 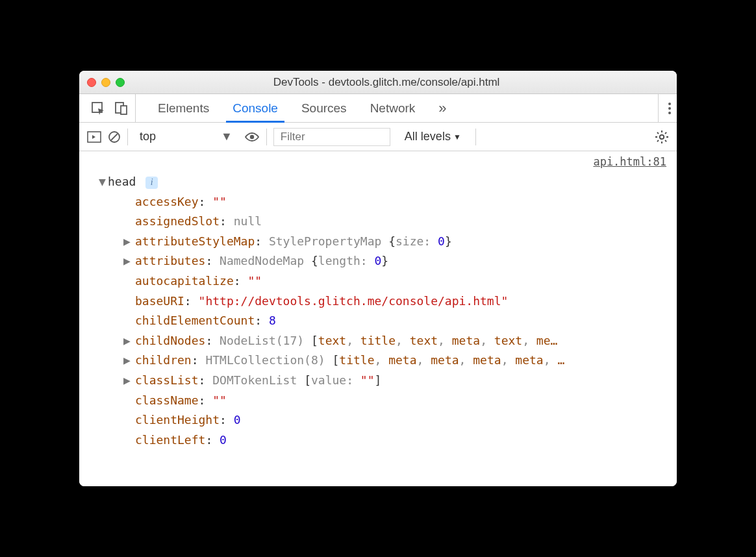 What do you see at coordinates (152, 183) in the screenshot?
I see `info-badge-icon: i` at bounding box center [152, 183].